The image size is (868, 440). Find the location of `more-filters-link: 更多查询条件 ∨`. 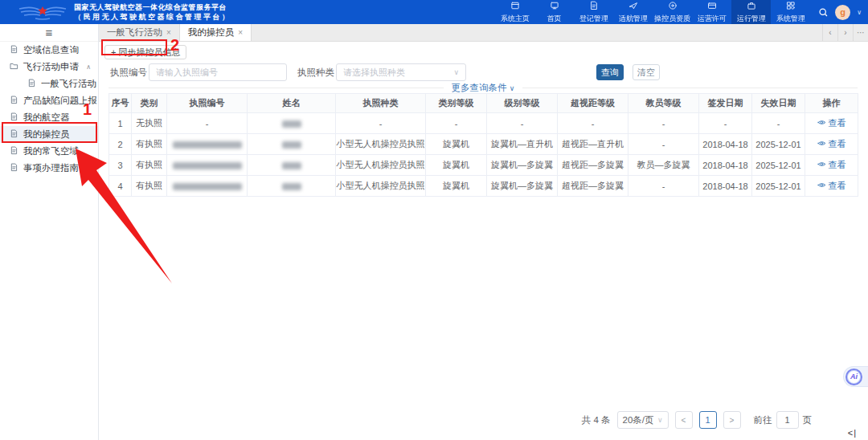

more-filters-link: 更多查询条件 ∨ is located at coordinates (484, 88).